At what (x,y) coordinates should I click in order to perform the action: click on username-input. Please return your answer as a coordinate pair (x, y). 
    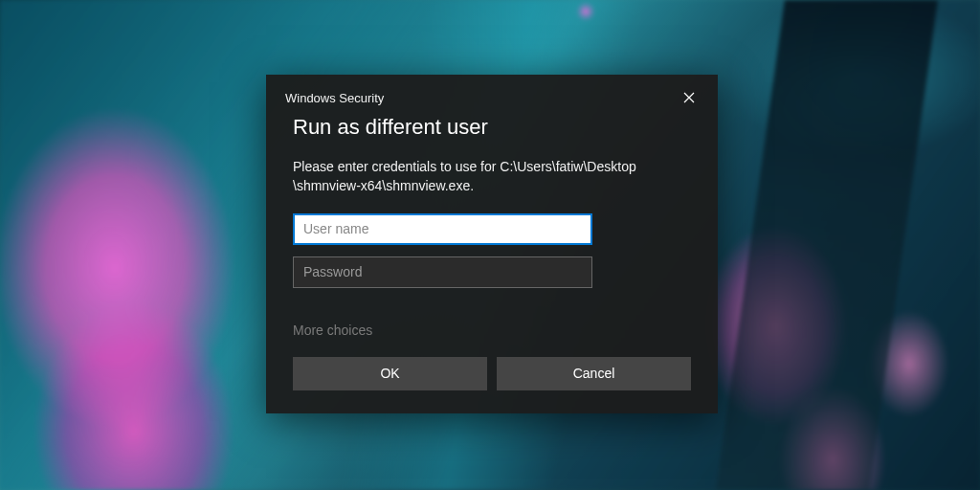
    Looking at the image, I should click on (442, 230).